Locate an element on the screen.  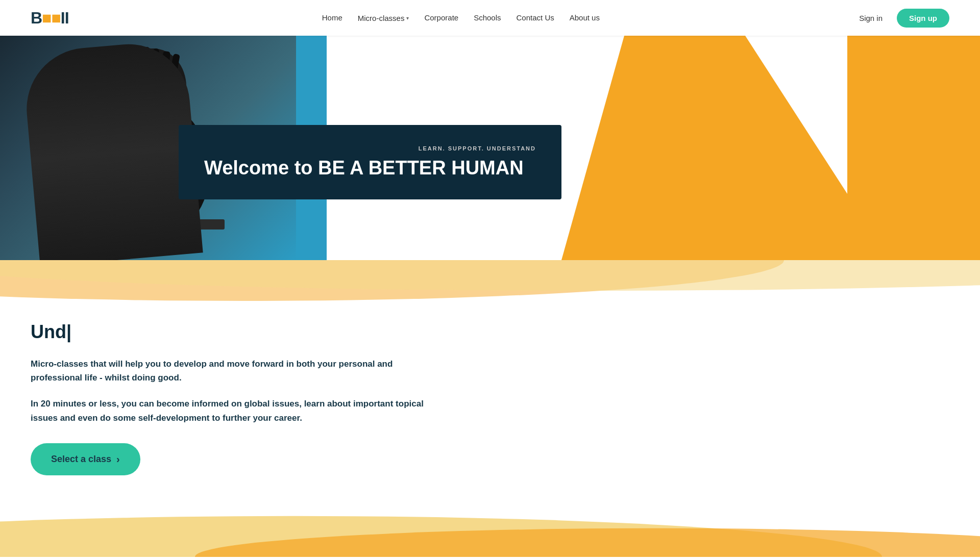
section-paragraph-1: Micro-classes that will help you to deve… is located at coordinates (230, 371).